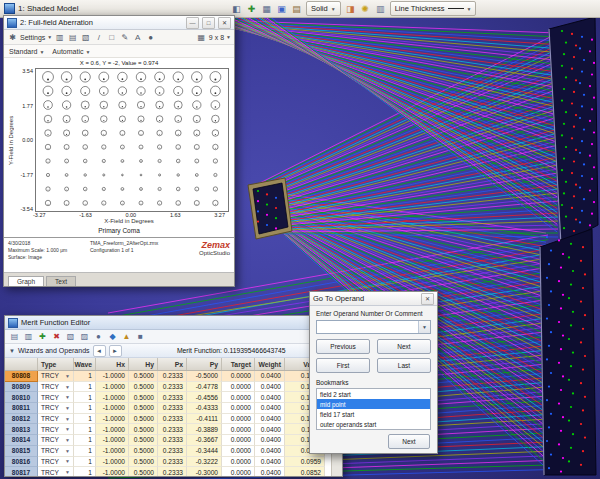 Image resolution: width=600 pixels, height=479 pixels. What do you see at coordinates (374, 299) in the screenshot?
I see `dialog-titlebar: Go To Operand ✕` at bounding box center [374, 299].